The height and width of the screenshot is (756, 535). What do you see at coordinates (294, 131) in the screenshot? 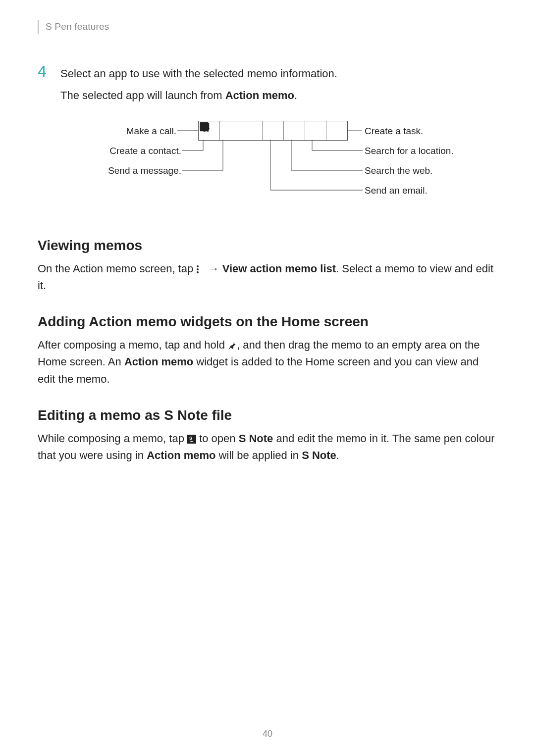
I see `web-icon` at bounding box center [294, 131].